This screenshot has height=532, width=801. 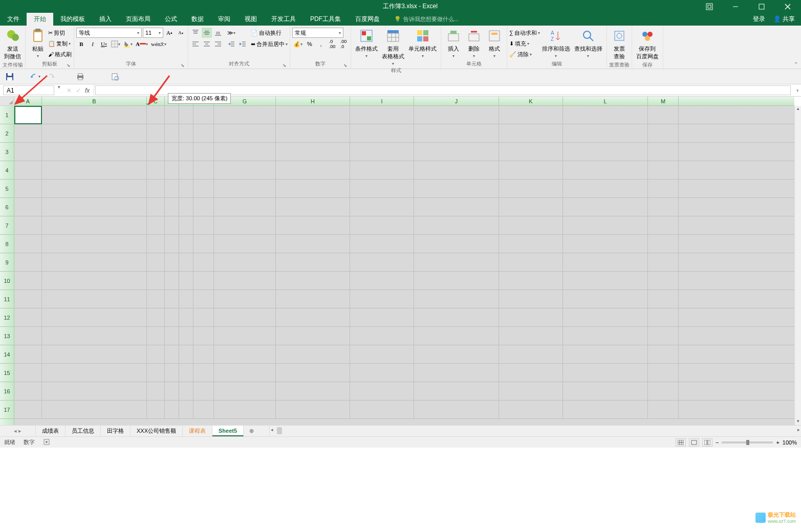 I want to click on decrease-decimal-button: .00.0, so click(x=343, y=44).